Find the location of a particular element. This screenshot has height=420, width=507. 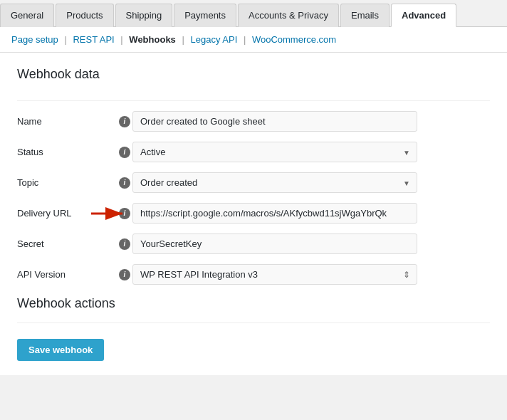

api-version-help-icon: i is located at coordinates (125, 275).